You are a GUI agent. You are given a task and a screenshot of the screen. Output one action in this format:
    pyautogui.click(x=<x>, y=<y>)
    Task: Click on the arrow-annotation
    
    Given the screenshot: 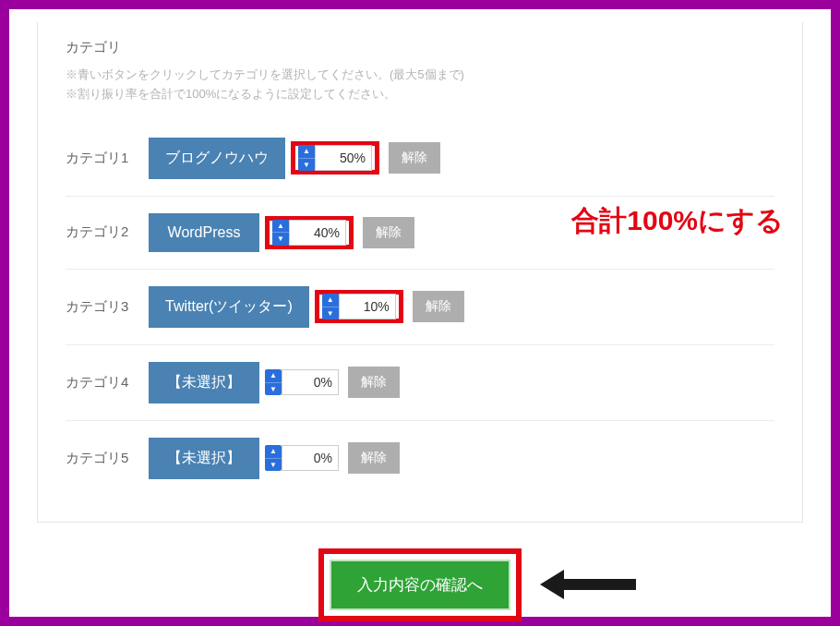 What is the action you would take?
    pyautogui.click(x=588, y=584)
    